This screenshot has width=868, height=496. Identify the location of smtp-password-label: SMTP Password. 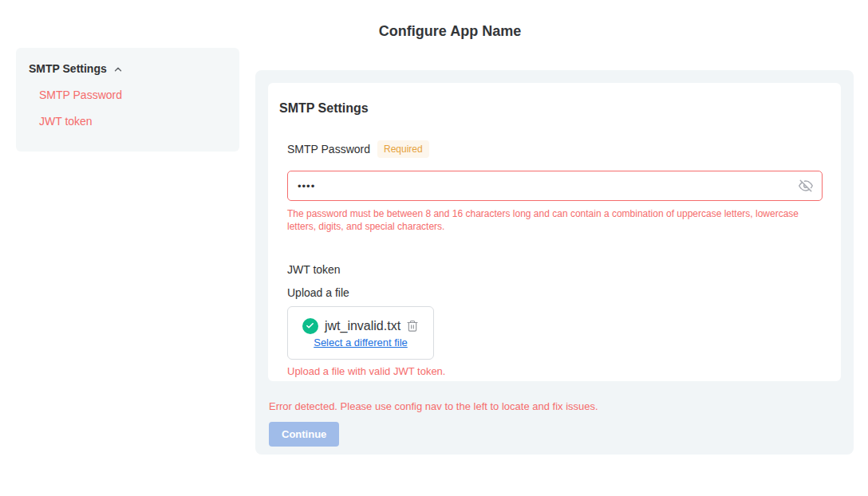
(329, 149).